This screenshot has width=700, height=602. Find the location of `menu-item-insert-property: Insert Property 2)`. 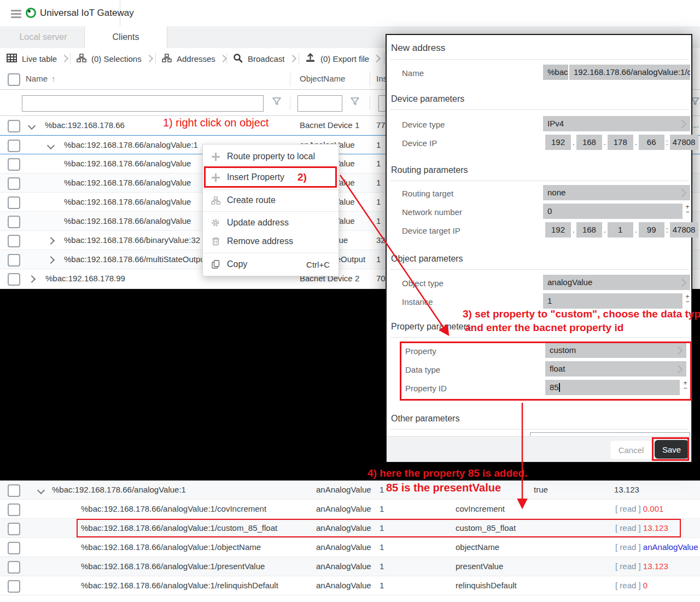

menu-item-insert-property: Insert Property 2) is located at coordinates (271, 177).